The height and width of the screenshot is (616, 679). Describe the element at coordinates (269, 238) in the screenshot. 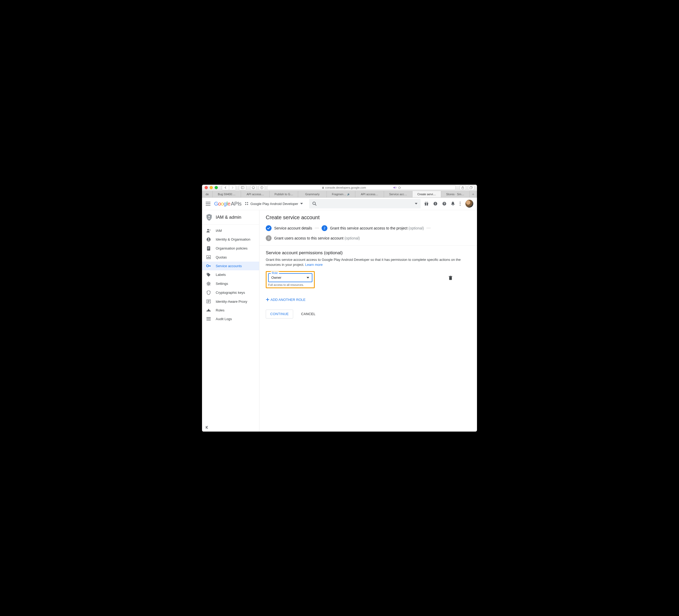

I see `step-number-3: 3` at that location.